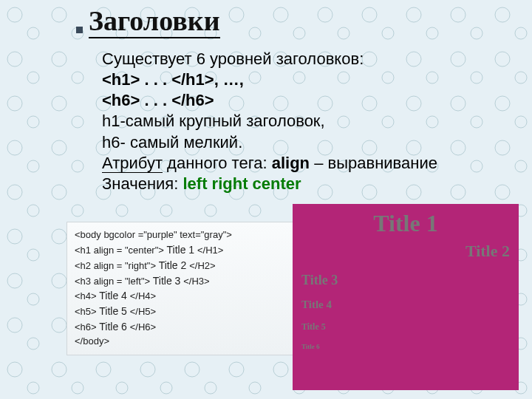 This screenshot has width=532, height=399. Describe the element at coordinates (117, 266) in the screenshot. I see `code-open: <h2 align = "right">` at that location.